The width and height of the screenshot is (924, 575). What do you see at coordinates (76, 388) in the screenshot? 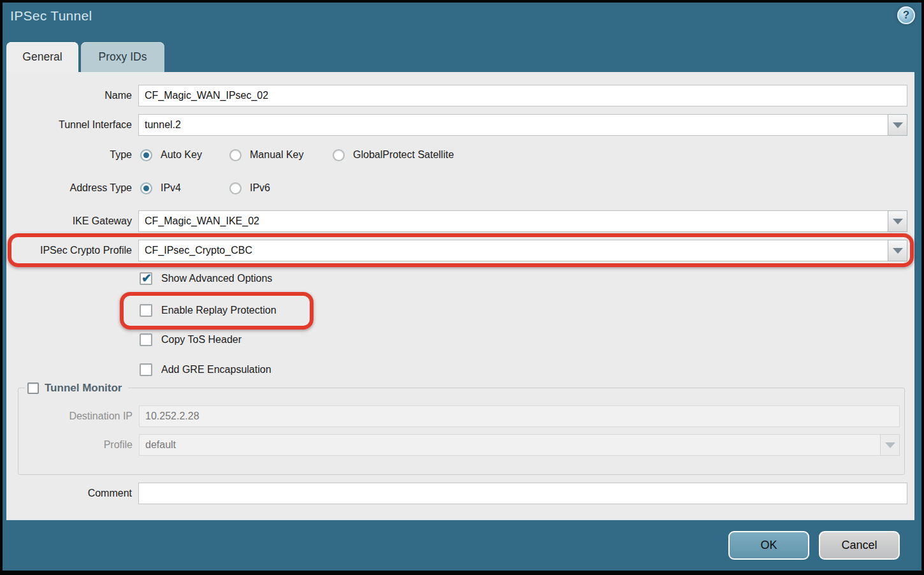
I see `tunnel-monitor-legend: Tunnel Monitor` at bounding box center [76, 388].